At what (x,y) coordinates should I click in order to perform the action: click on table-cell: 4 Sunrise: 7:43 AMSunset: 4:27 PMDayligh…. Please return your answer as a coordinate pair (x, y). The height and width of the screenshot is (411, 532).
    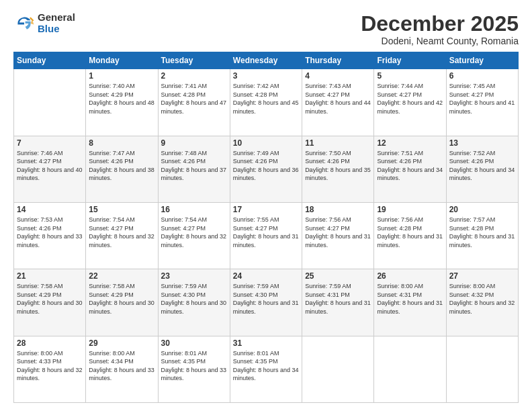
    Looking at the image, I should click on (339, 102).